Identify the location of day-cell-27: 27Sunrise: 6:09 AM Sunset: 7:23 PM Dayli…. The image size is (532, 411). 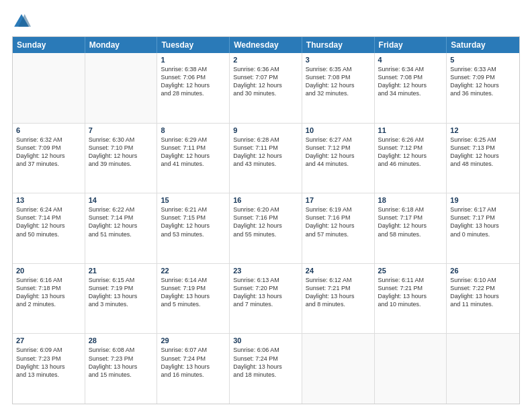
(49, 369).